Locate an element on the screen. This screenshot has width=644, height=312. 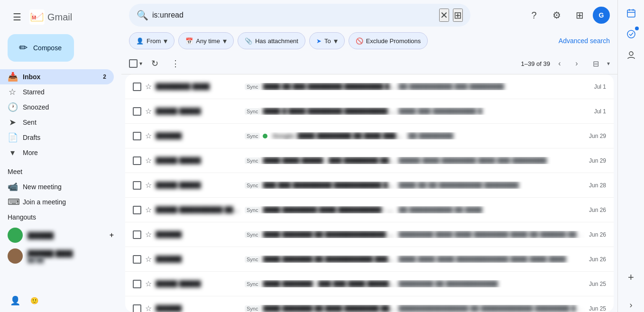
table-row: ☆ █████ █████ Sync ████ ████ █████ - ███… is located at coordinates (369, 161).